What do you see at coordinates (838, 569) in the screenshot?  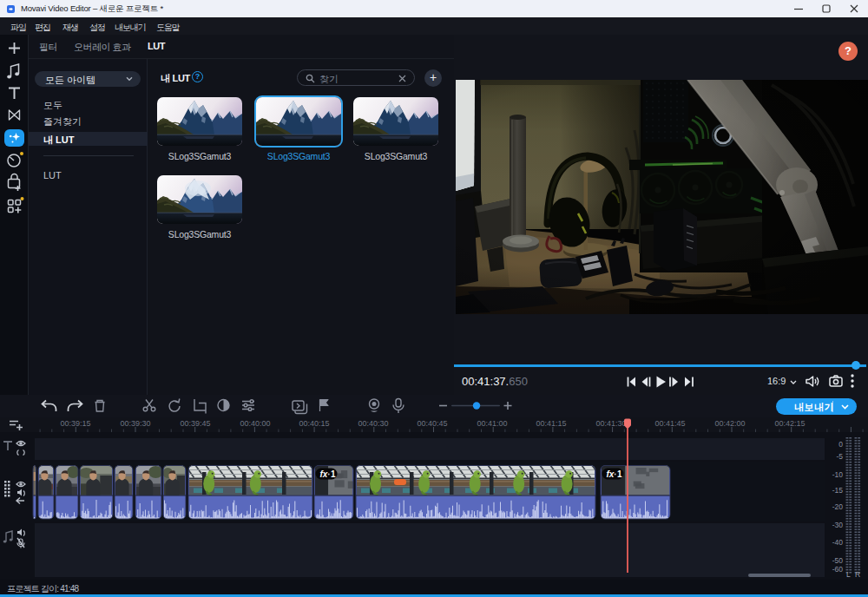 I see `svg-text: -60` at bounding box center [838, 569].